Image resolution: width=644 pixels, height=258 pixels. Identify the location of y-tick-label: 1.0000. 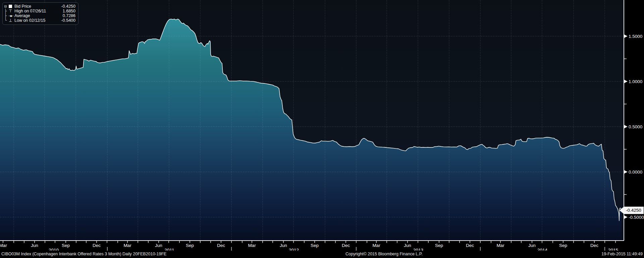
(635, 82).